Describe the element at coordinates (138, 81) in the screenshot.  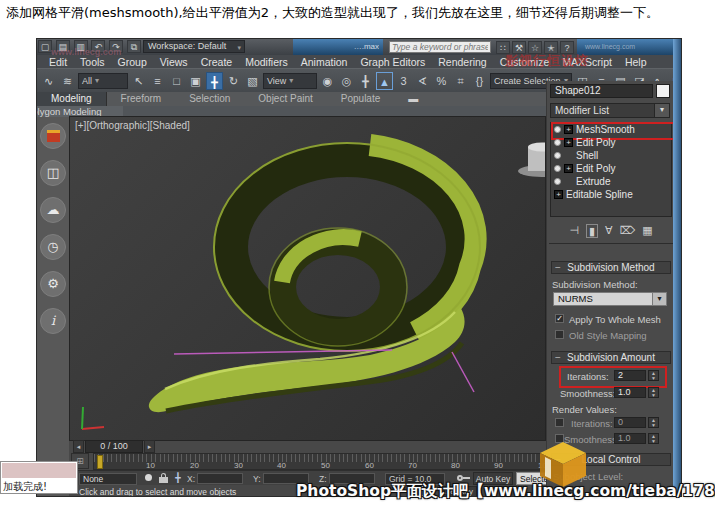
I see `select-object-icon: ↖` at that location.